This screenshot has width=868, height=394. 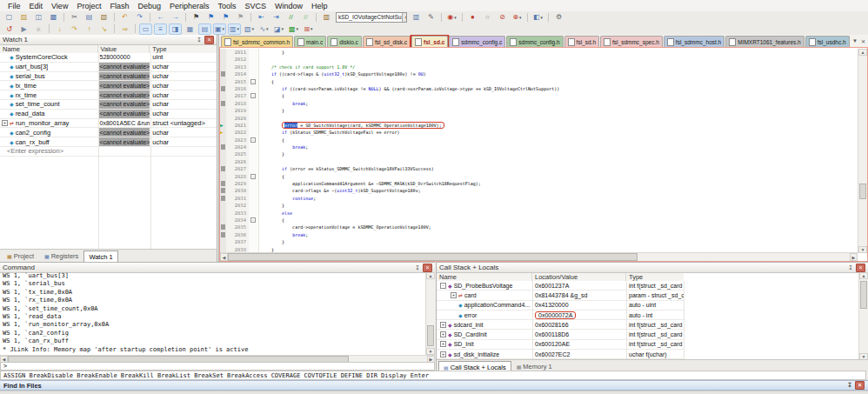 I want to click on code-line-2028: 2028- {, so click(x=539, y=177).